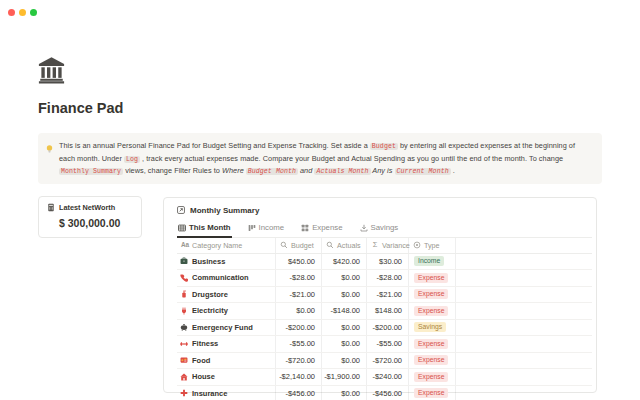 The image size is (640, 400). What do you see at coordinates (388, 246) in the screenshot?
I see `column-header-variance: ΣVariance` at bounding box center [388, 246].